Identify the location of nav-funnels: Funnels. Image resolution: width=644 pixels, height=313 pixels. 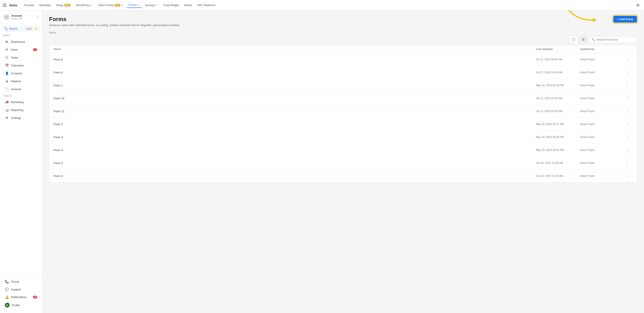
(29, 5).